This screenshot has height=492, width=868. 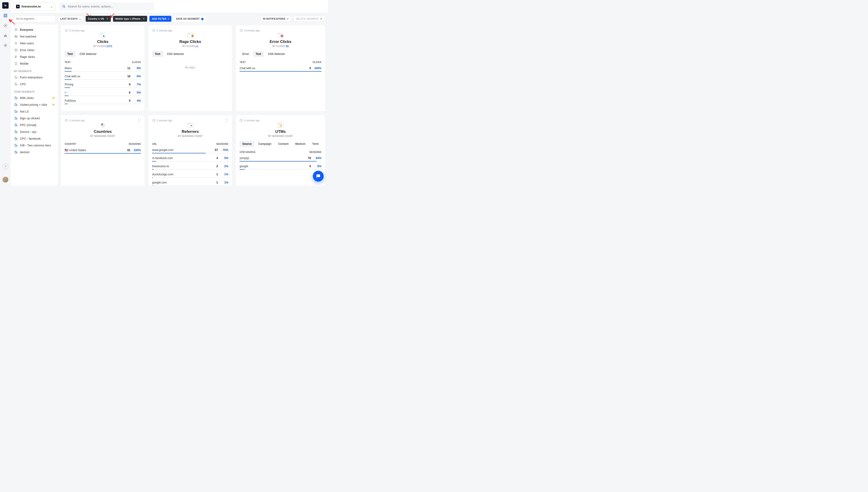 I want to click on tab-error: Error, so click(x=245, y=54).